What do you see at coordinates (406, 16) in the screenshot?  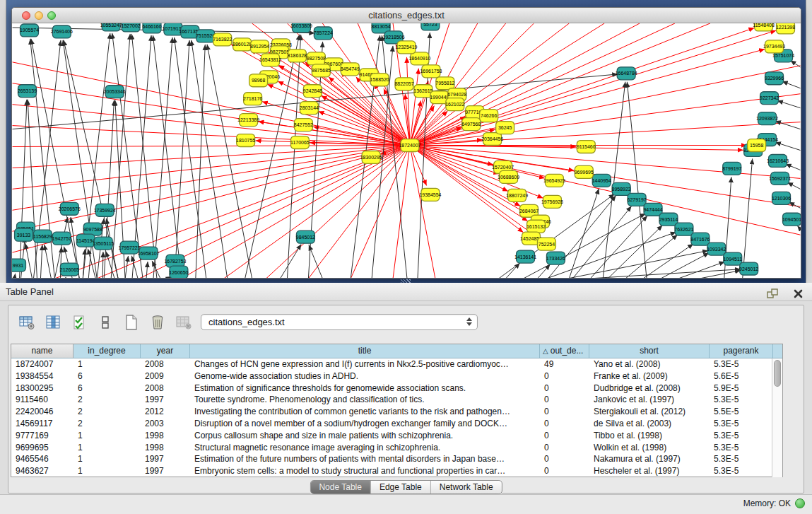 I see `window-titlebar: citations_edges.txt` at bounding box center [406, 16].